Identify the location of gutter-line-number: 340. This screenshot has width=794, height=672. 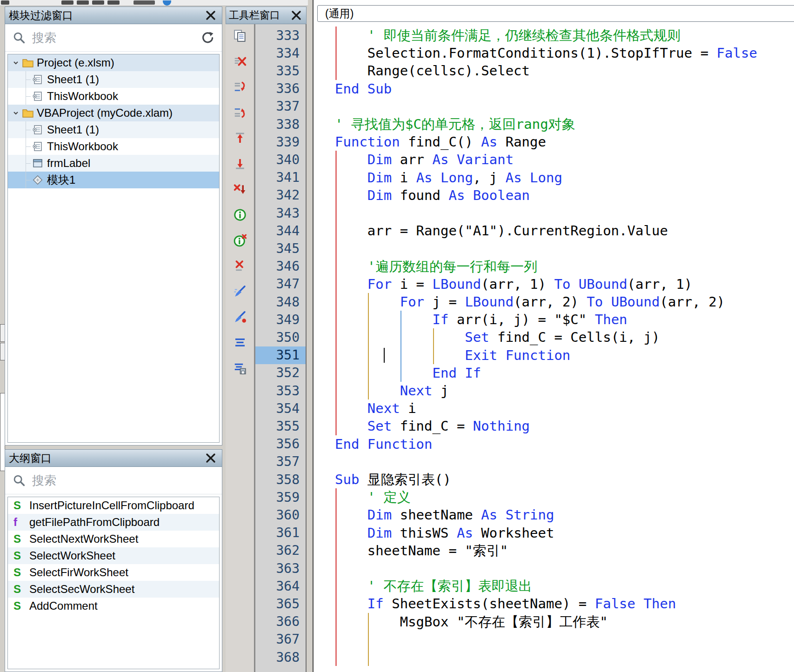
(280, 160).